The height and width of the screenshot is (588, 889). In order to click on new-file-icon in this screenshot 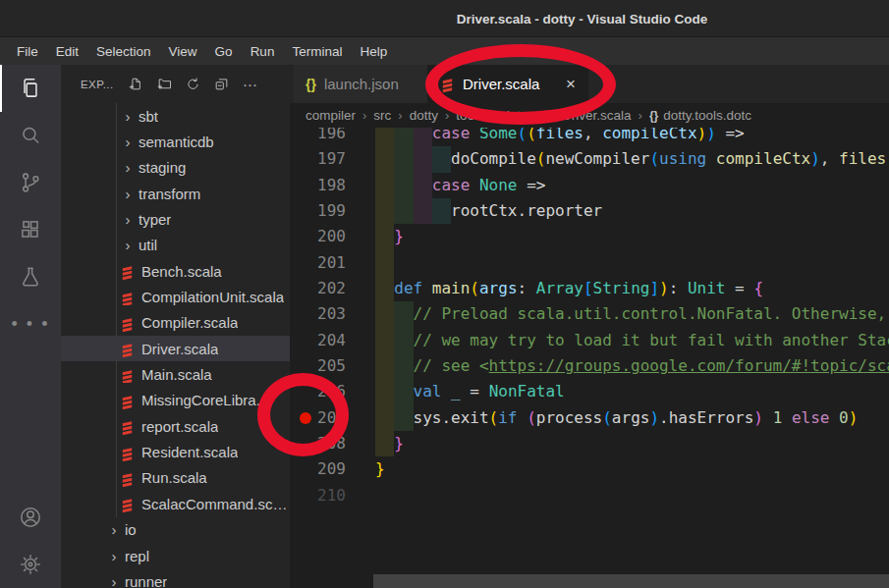, I will do `click(137, 84)`.